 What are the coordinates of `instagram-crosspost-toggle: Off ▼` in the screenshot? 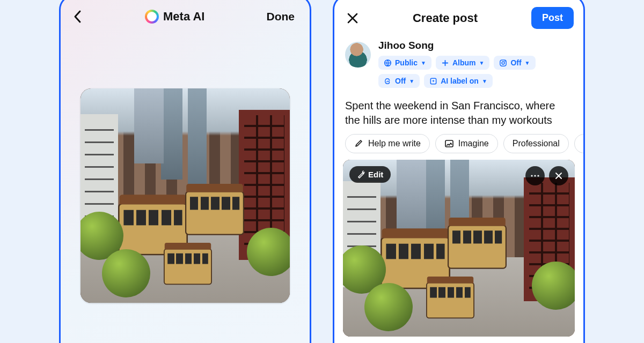 It's located at (514, 63).